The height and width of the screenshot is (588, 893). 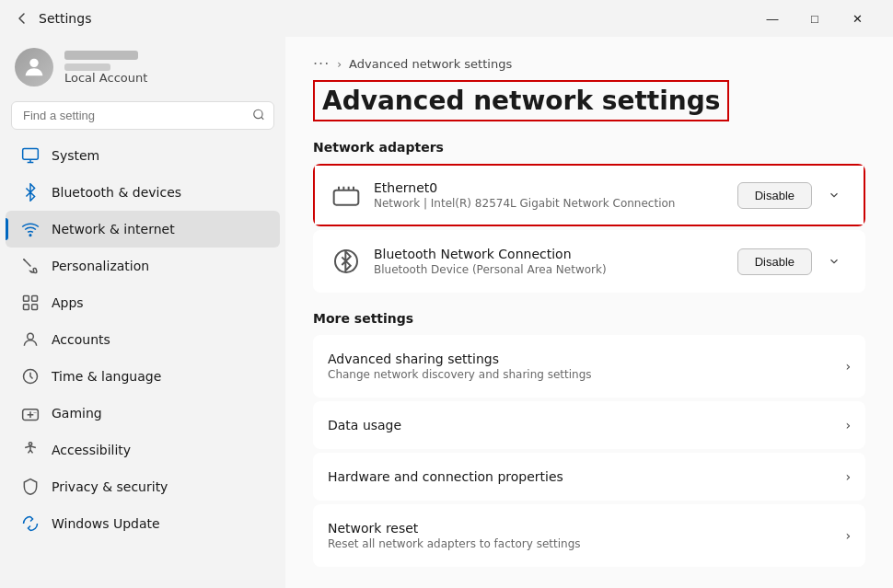 I want to click on network-reset-title: Network reset, so click(x=586, y=528).